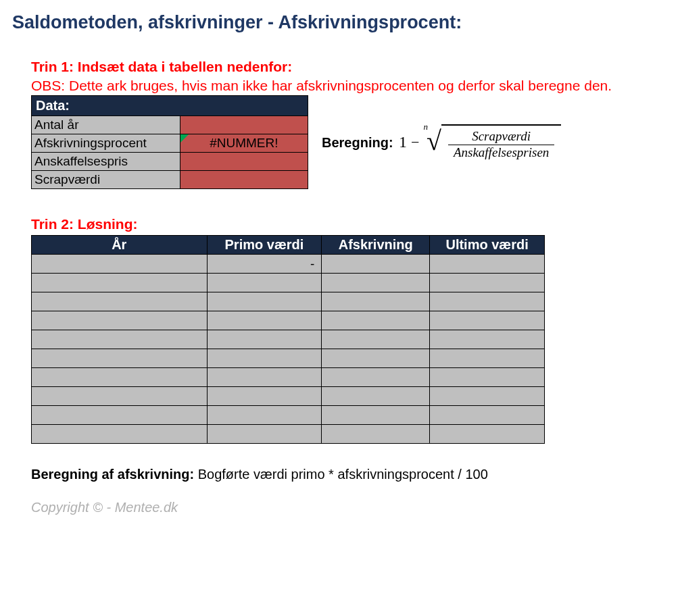  Describe the element at coordinates (441, 143) in the screenshot. I see `formula-block: Beregning: 1 − n √ Scrapværdi Anskaffels…` at that location.